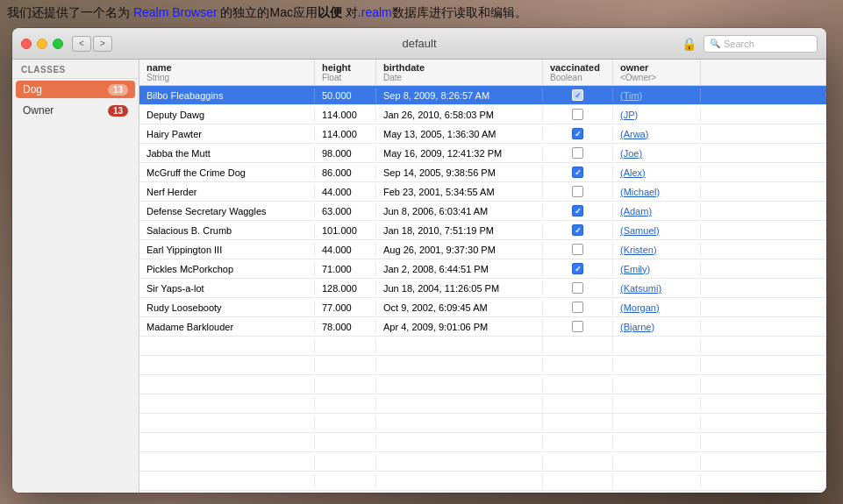 This screenshot has width=843, height=504. Describe the element at coordinates (640, 192) in the screenshot. I see `owner-link: (Michael)` at that location.